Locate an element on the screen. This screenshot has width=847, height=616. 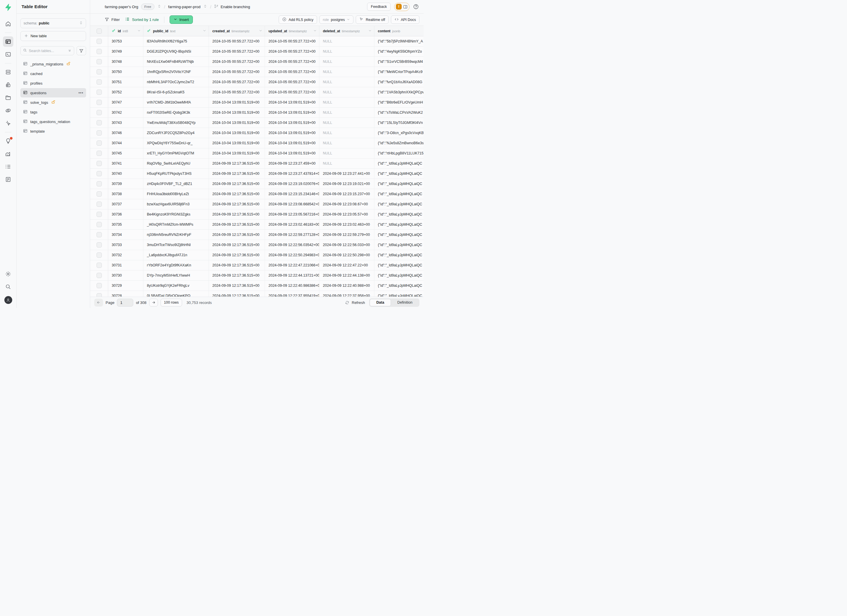
cell-content: {"id":"MeWCriorTPopA4Kc9 is located at coordinates (399, 72).